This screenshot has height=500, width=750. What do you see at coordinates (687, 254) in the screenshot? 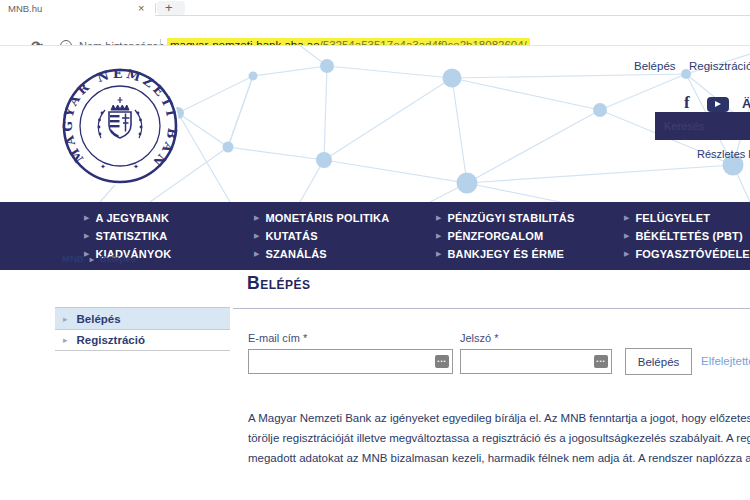
I see `nav-item-fogyasztovedelem: ▶FOGYASZTÓVÉDELEM` at bounding box center [687, 254].